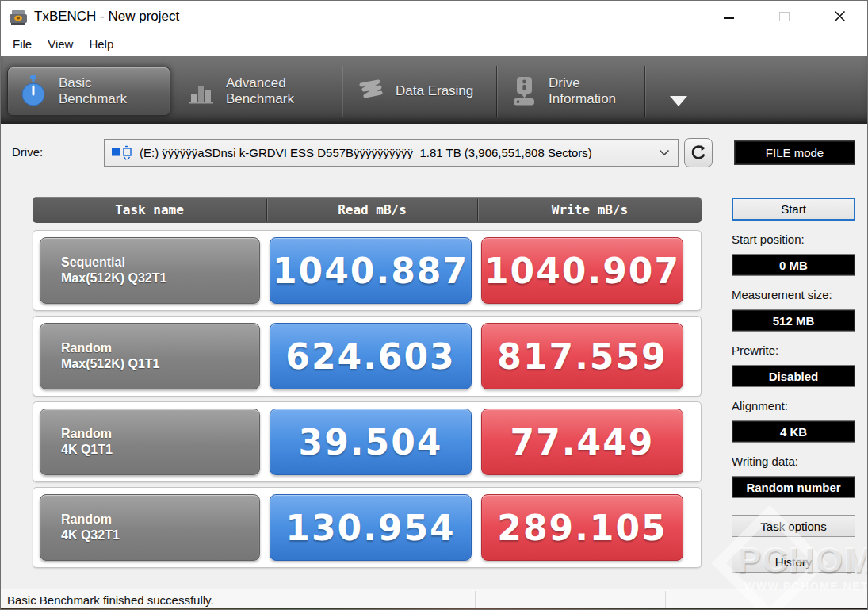 This screenshot has height=610, width=868. Describe the element at coordinates (114, 278) in the screenshot. I see `task-line2: Max(512K) Q32T1` at that location.